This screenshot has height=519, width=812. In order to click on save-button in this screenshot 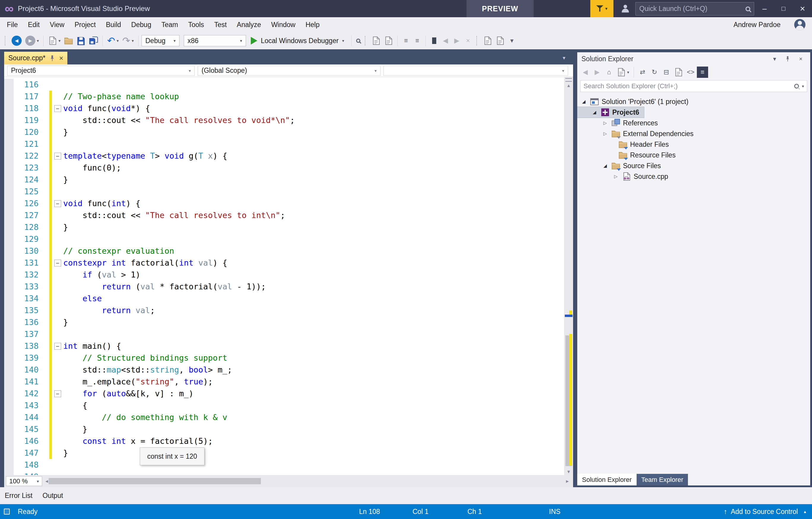, I will do `click(81, 40)`.